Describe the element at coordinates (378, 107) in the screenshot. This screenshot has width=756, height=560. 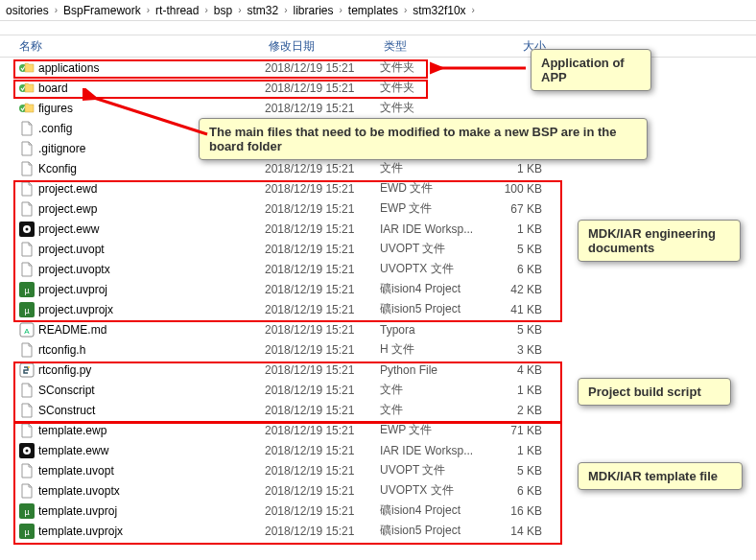
I see `file-row: figures2018/12/19 15:21文件夹` at that location.